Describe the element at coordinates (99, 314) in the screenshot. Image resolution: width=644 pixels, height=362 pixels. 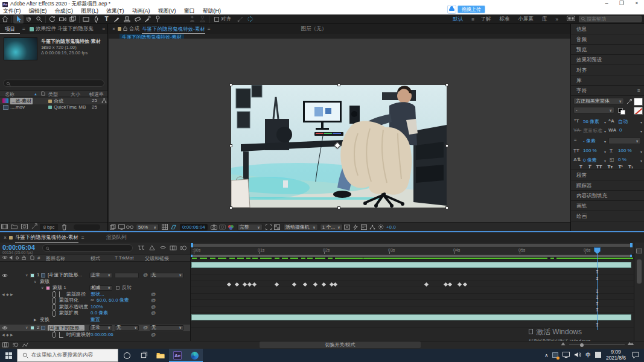
I see `mask-expansion-value: 0.0 像素` at that location.